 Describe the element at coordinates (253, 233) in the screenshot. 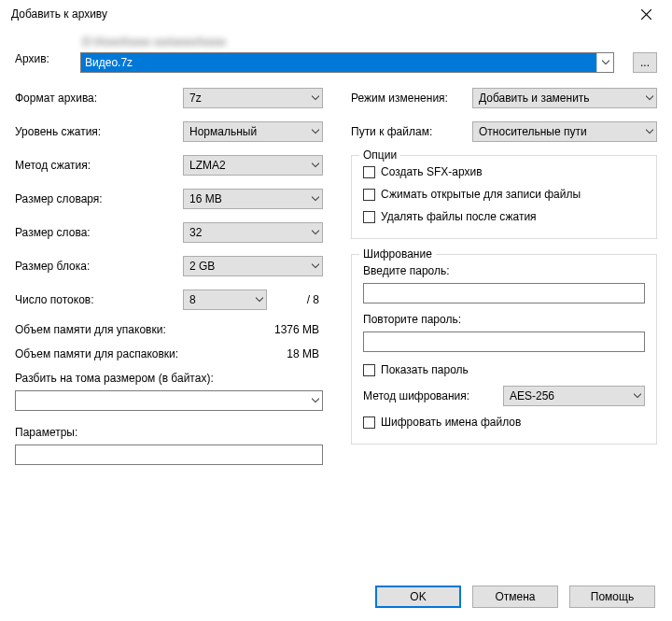

I see `word-dropdown: 32` at that location.